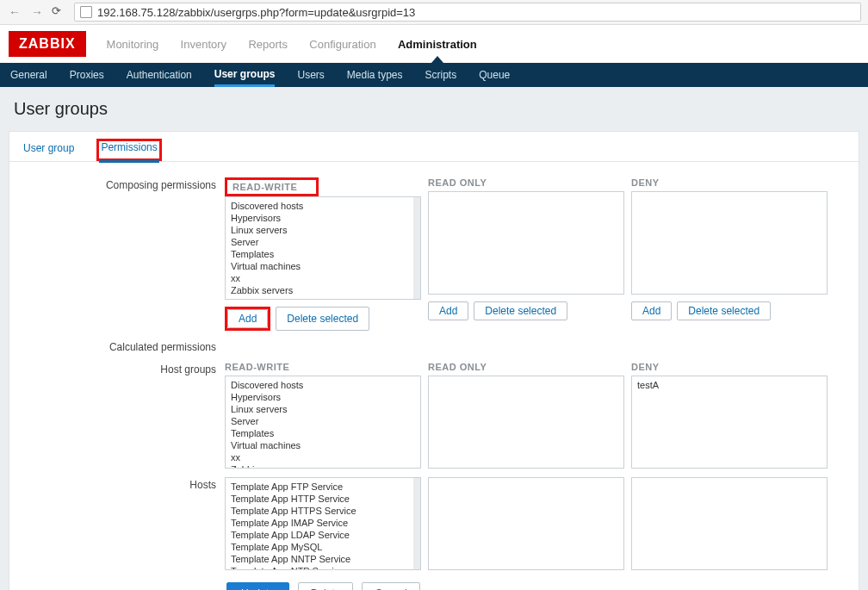 This screenshot has width=868, height=590. I want to click on hostgroups-deny-listbox: testA, so click(729, 422).